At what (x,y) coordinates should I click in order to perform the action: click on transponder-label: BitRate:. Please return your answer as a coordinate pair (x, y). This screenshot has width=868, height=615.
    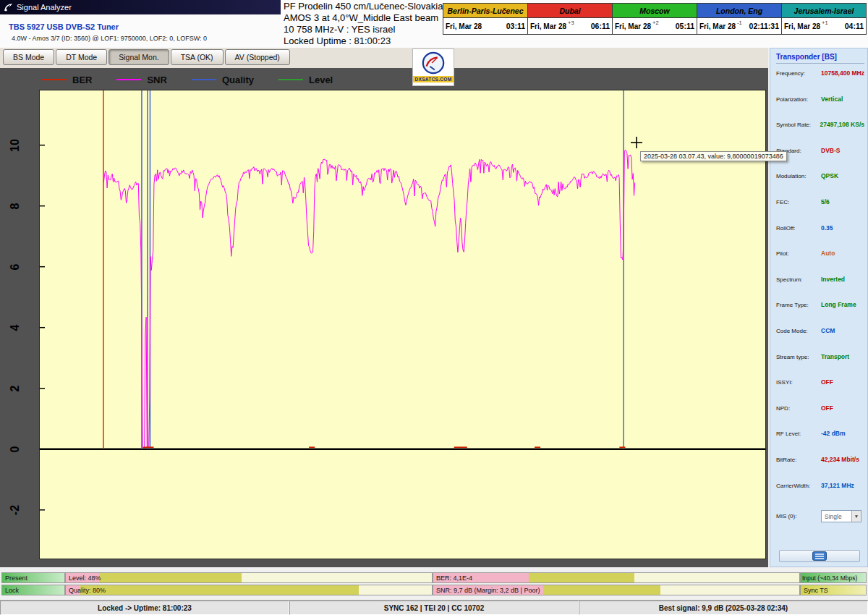
    Looking at the image, I should click on (799, 459).